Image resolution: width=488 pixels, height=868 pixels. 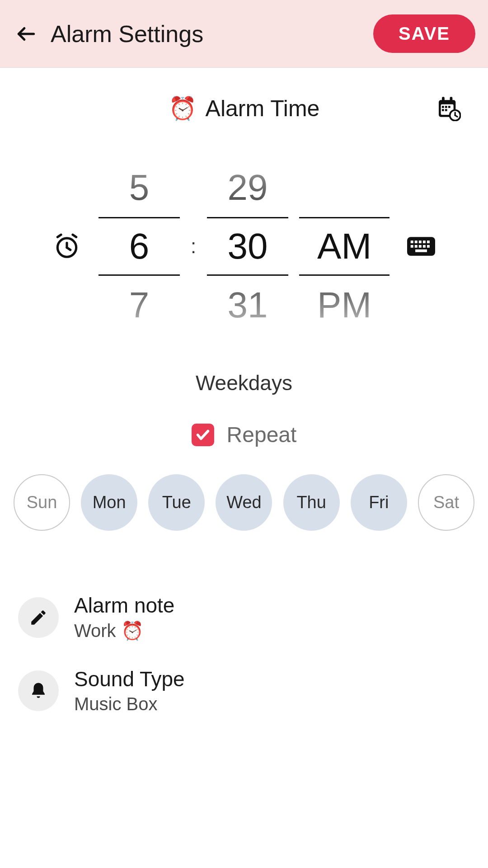 I want to click on weekdays-label: Weekdays, so click(x=244, y=383).